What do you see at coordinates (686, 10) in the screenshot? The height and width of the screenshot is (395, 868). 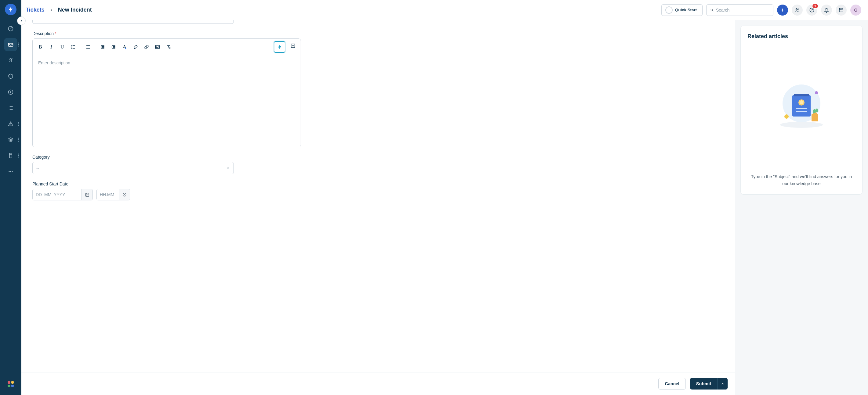 I see `quick-start-label: Quick Start` at bounding box center [686, 10].